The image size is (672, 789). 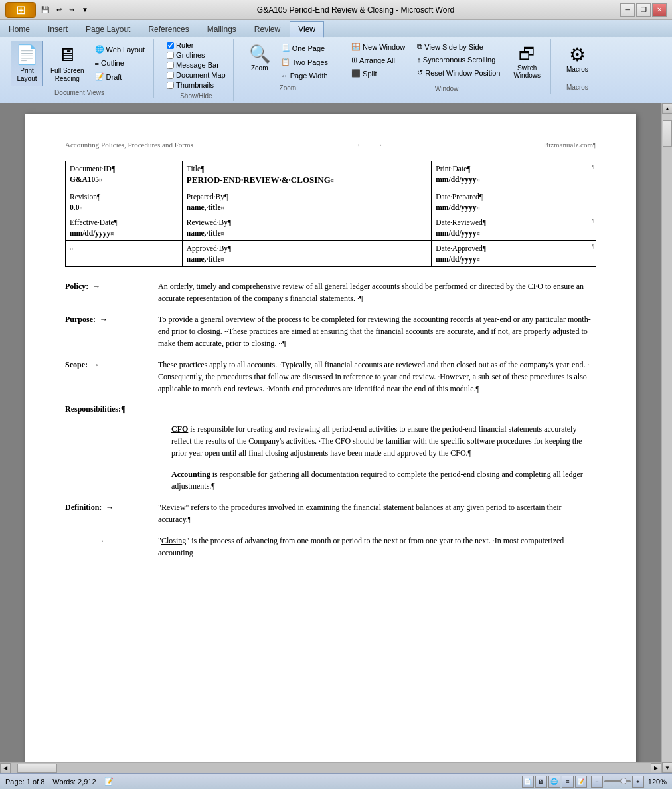 What do you see at coordinates (304, 76) in the screenshot?
I see `page-width-button: ↔ Page Width` at bounding box center [304, 76].